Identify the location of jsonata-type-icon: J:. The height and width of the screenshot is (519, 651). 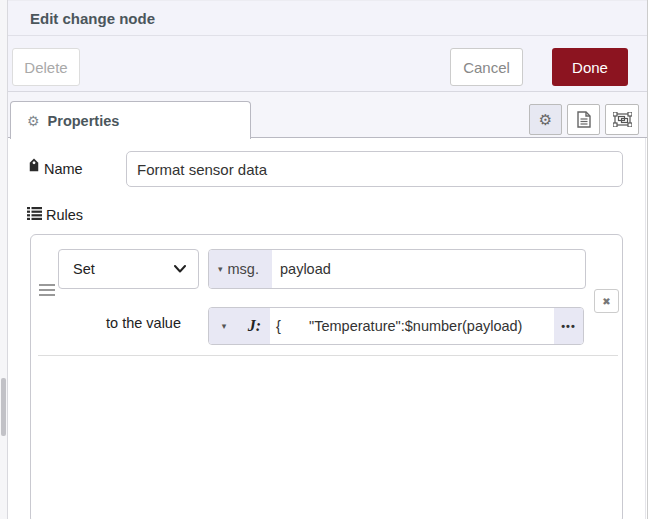
(254, 326).